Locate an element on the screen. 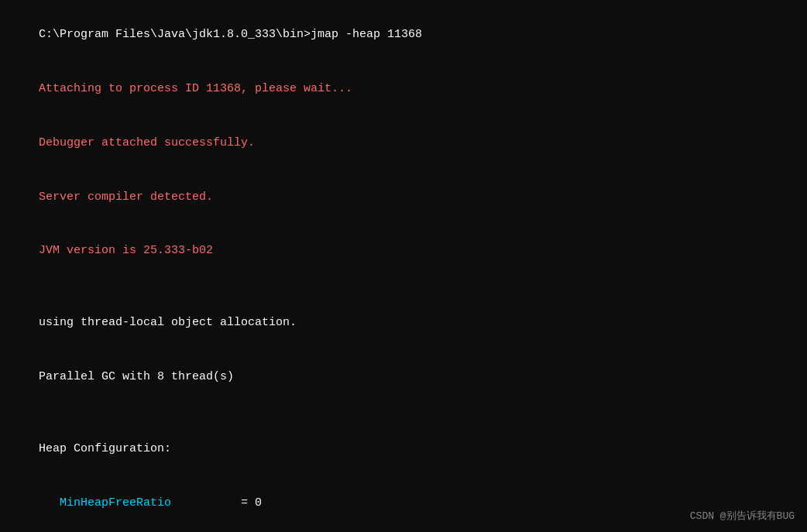 This screenshot has width=807, height=532. attach-line: Attaching to process ID 11368, please wa… is located at coordinates (404, 89).